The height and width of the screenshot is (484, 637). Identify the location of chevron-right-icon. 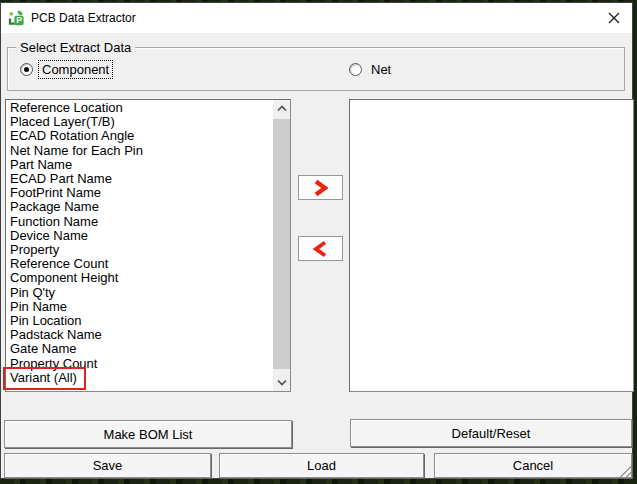
(320, 188).